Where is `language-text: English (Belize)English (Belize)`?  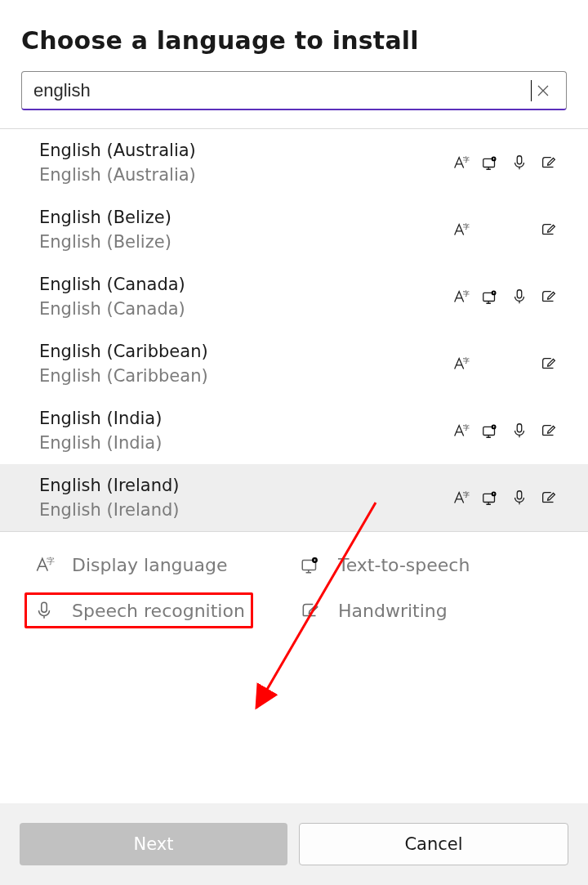
language-text: English (Belize)English (Belize) is located at coordinates (232, 230).